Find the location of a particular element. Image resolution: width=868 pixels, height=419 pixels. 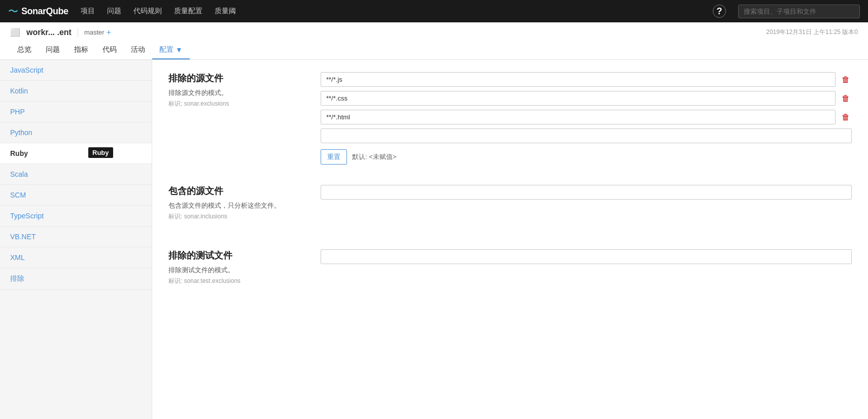

default-prefix: 默认: is located at coordinates (360, 156).